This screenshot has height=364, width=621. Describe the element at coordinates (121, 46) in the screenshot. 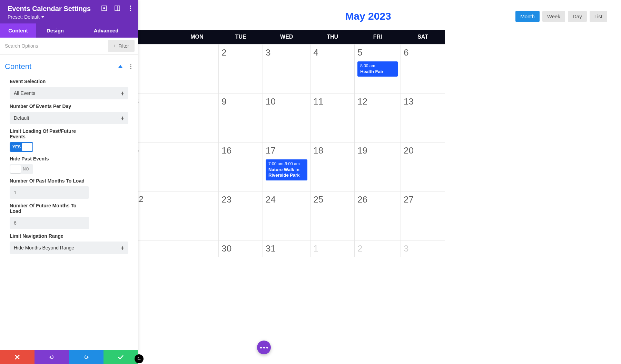

I see `filter-button: + Filter` at that location.